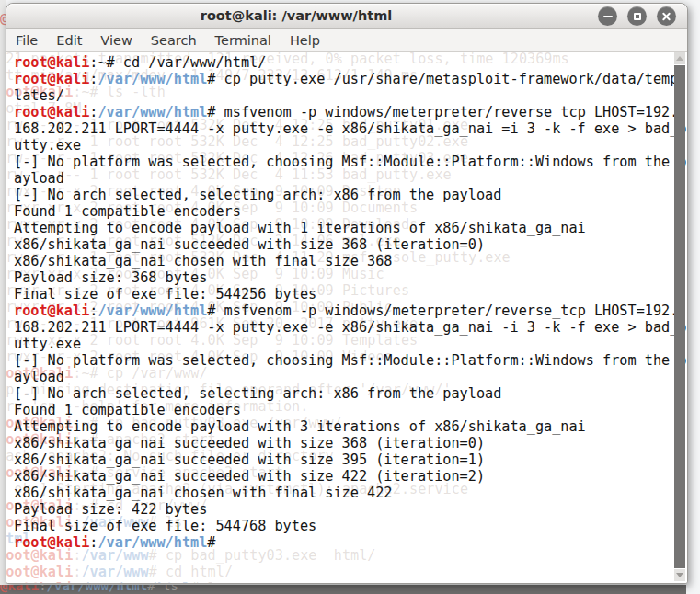 The image size is (700, 594). I want to click on scroll-down-button, so click(680, 576).